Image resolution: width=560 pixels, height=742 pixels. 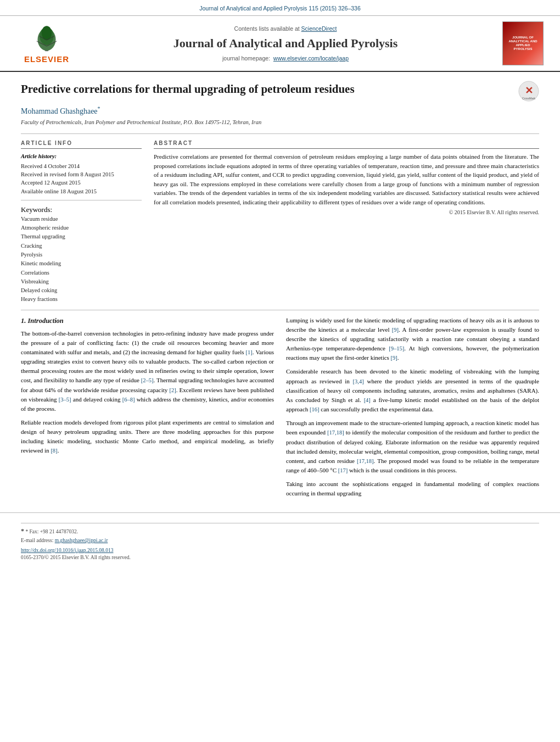 What do you see at coordinates (99, 109) in the screenshot?
I see `author-star: *` at bounding box center [99, 109].